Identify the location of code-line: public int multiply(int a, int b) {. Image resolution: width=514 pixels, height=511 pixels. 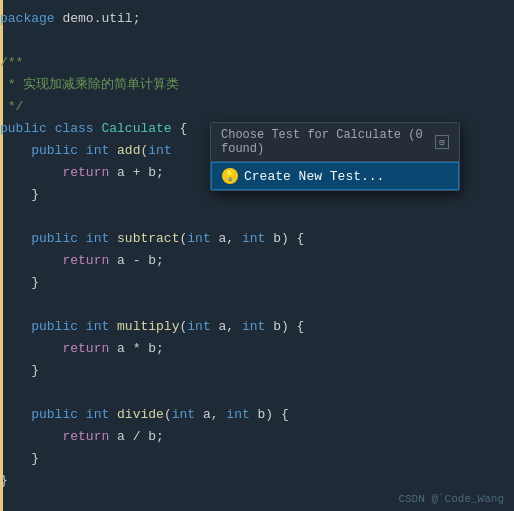
(257, 327).